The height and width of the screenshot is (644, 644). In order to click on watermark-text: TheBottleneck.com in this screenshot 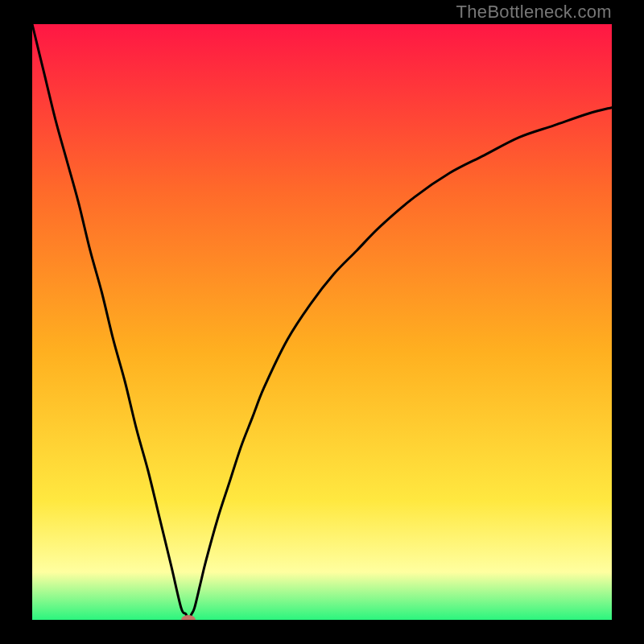, I will do `click(535, 12)`.